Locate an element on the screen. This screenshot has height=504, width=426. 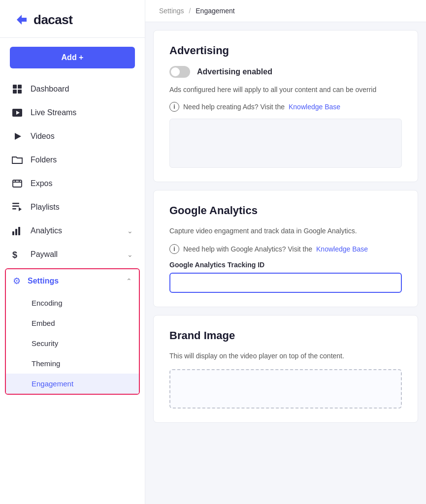
google-analytics-help-row: i Need help with Google Analytics? Visit… is located at coordinates (286, 249).